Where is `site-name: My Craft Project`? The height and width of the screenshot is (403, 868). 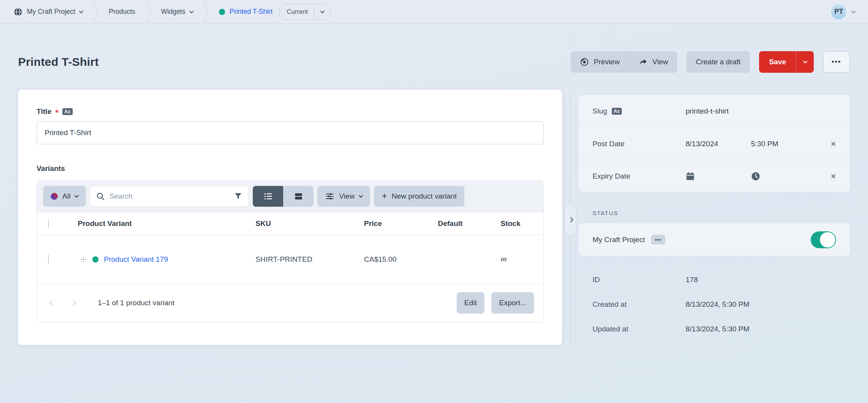 site-name: My Craft Project is located at coordinates (619, 240).